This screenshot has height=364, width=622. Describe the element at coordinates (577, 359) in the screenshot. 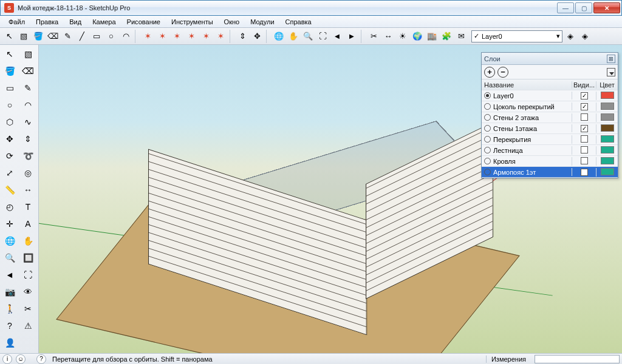

I see `measurements-input` at that location.